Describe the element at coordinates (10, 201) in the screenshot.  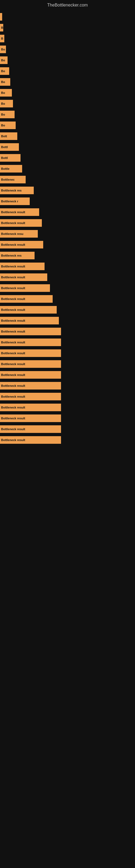
I see `bar-label: Bottleneck r` at that location.